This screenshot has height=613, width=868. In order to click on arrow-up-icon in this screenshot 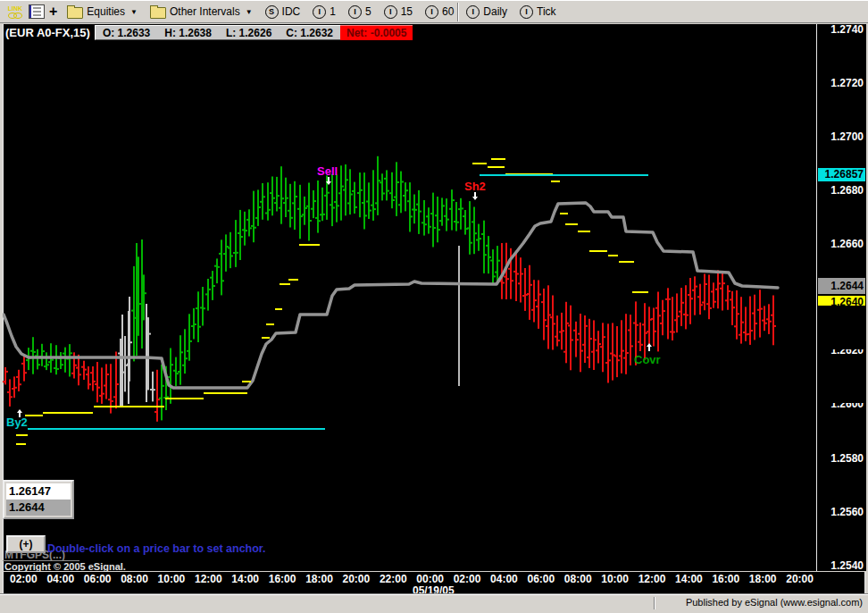, I will do `click(649, 348)`.